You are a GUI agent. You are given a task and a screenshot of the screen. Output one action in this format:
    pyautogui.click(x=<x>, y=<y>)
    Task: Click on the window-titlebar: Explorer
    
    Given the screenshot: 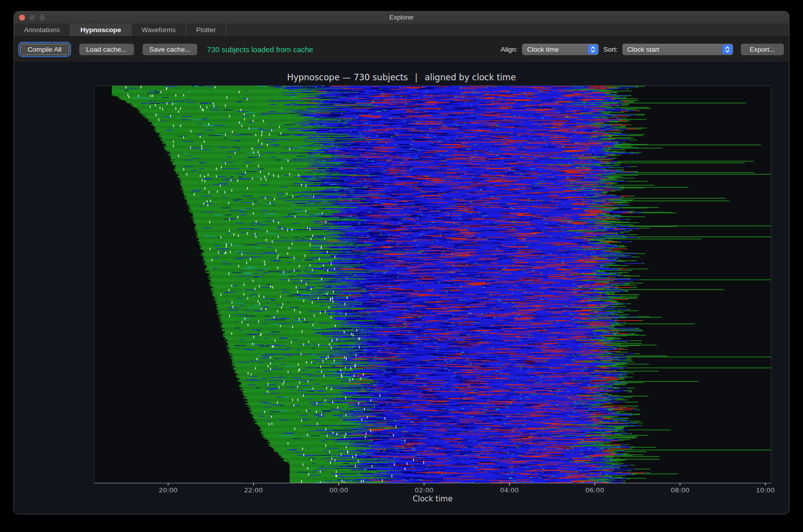 What is the action you would take?
    pyautogui.click(x=401, y=18)
    